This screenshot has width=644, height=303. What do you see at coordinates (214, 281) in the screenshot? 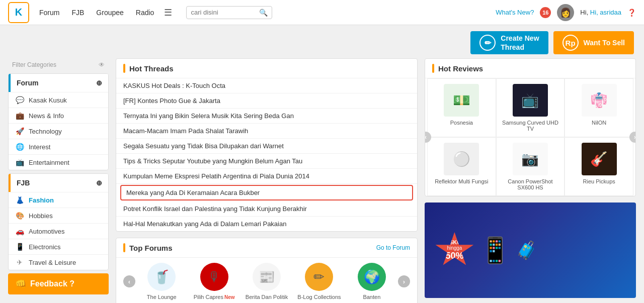
I see `forum-item-1: 🎙Pilih CapresNew` at bounding box center [214, 281].